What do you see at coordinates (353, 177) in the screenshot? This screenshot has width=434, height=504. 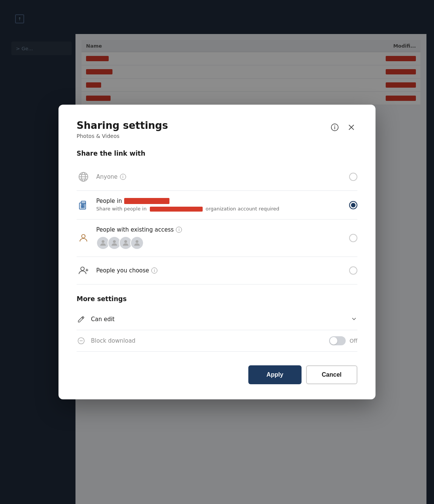 I see `anyone-radio` at bounding box center [353, 177].